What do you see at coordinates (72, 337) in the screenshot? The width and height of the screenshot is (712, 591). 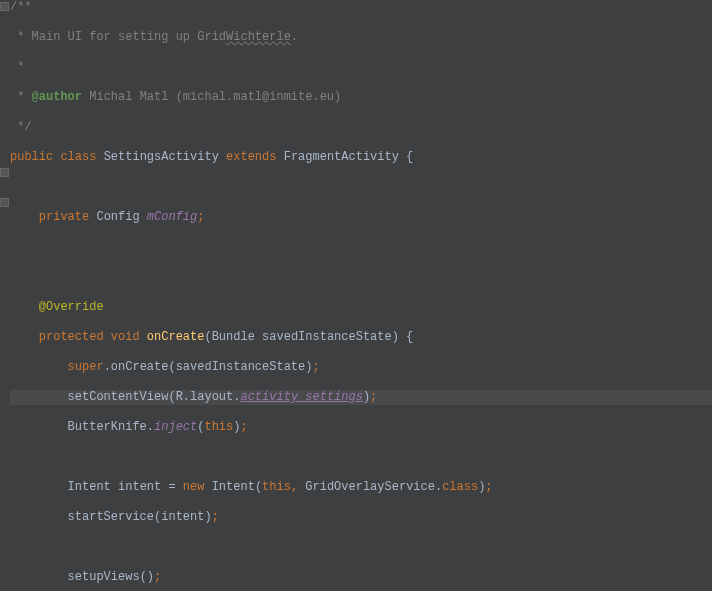 I see `kw-protected: protected` at bounding box center [72, 337].